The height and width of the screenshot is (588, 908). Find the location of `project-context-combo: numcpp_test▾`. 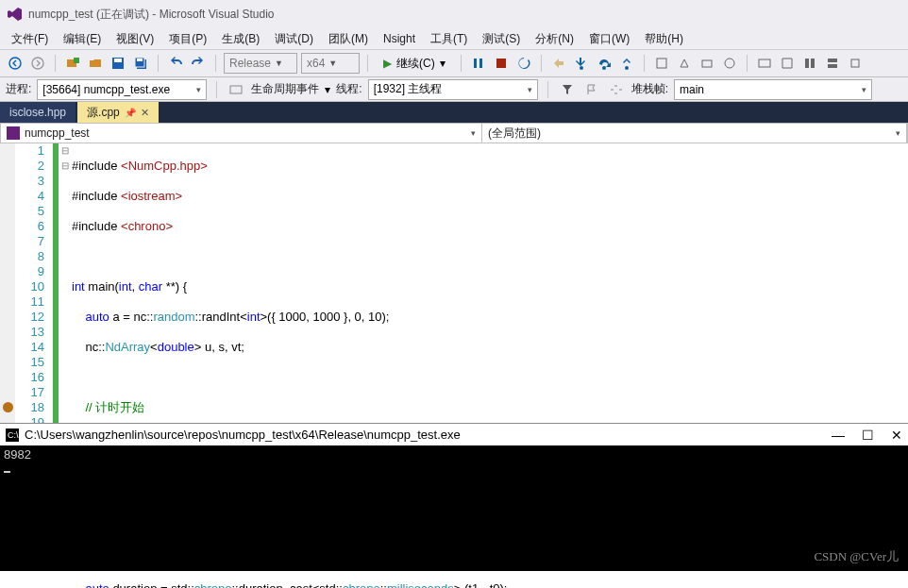

project-context-combo: numcpp_test▾ is located at coordinates (242, 133).